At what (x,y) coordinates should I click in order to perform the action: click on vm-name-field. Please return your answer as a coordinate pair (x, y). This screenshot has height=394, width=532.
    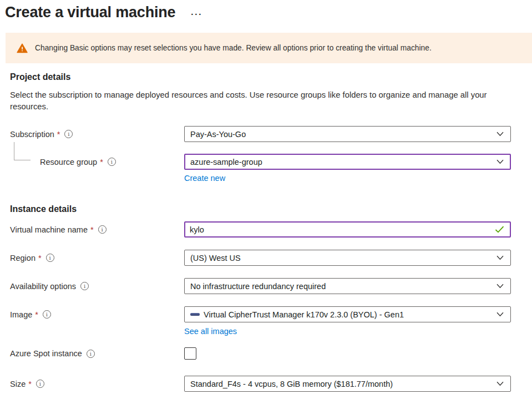
    Looking at the image, I should click on (347, 230).